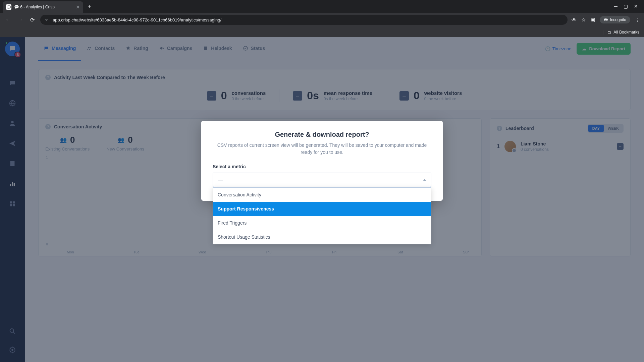 This screenshot has width=644, height=362. What do you see at coordinates (304, 20) in the screenshot?
I see `url-bar: ᯤ app.crisp.chat/website/6833ae5b-844d-4…` at bounding box center [304, 20].